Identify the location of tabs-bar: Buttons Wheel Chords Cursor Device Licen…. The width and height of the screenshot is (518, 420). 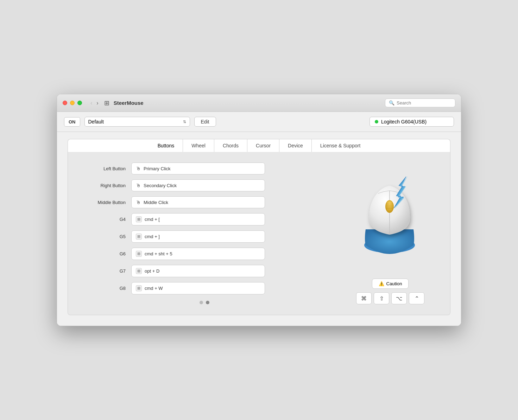
(259, 146).